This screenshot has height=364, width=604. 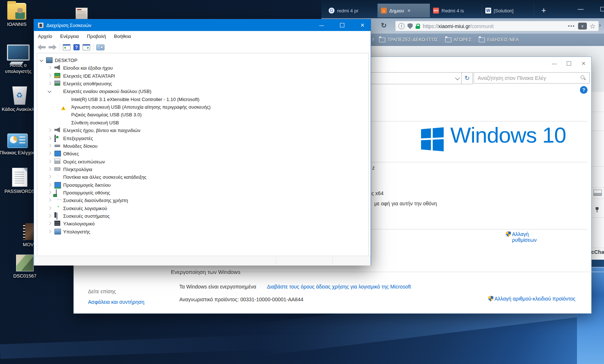 I want to click on url-bar: i https://xiaomi-miui.gr/communit ••• ∨ …, so click(x=497, y=26).